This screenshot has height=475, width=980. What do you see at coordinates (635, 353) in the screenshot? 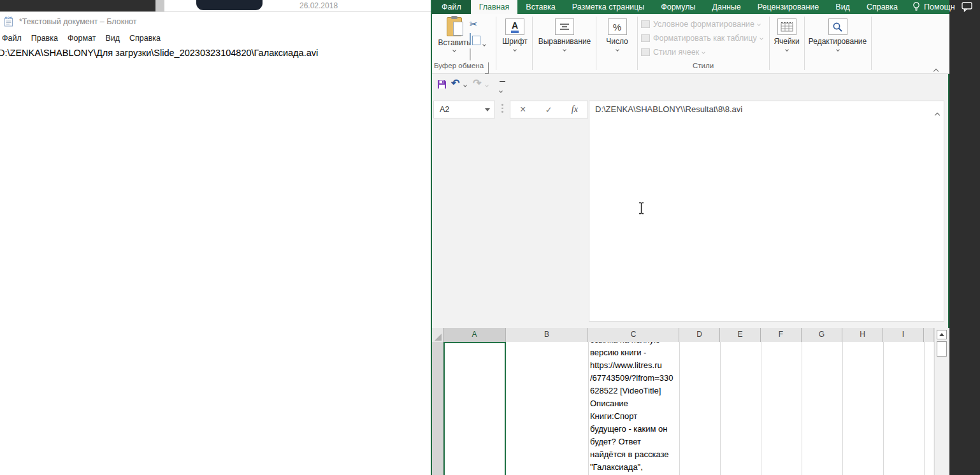
I see `cell-text-line: версию книги -` at bounding box center [635, 353].